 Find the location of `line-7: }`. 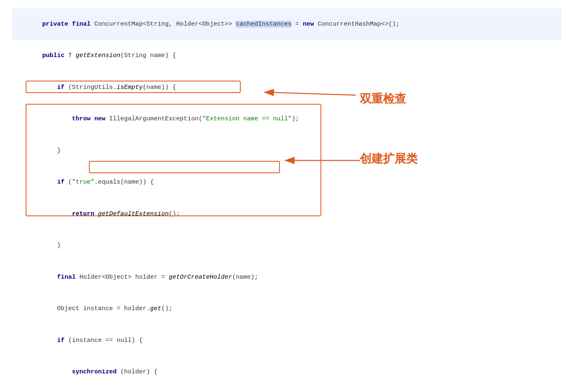

line-7: } is located at coordinates (287, 246).